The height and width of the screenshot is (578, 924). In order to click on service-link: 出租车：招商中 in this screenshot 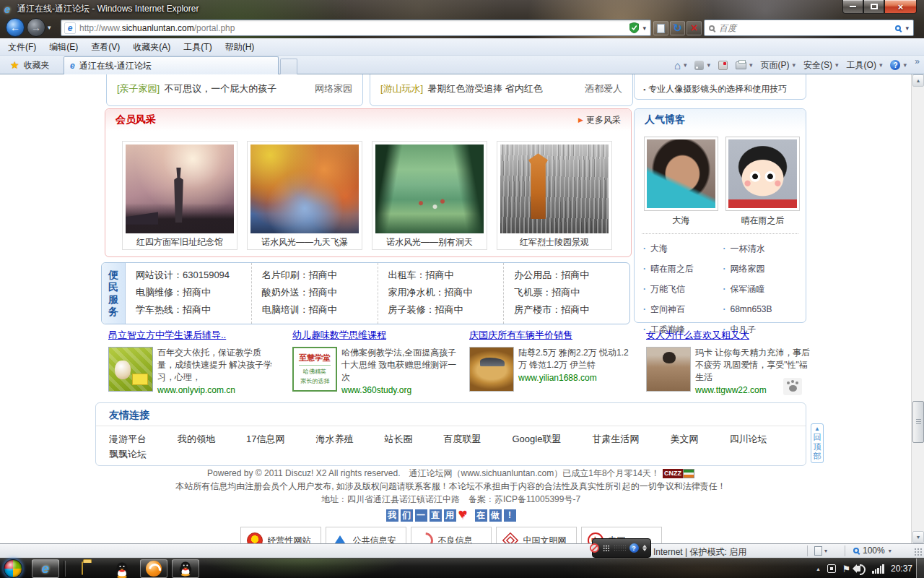, I will do `click(446, 277)`.